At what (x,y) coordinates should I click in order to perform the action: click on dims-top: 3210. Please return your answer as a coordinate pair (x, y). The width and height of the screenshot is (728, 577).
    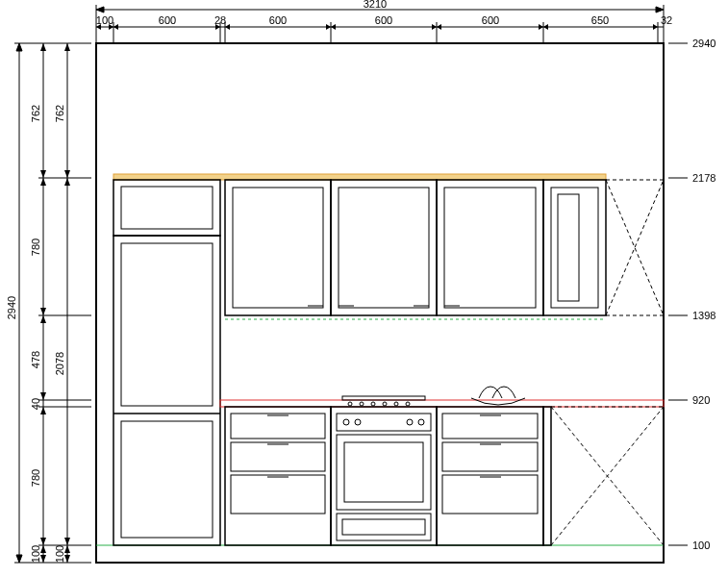
    Looking at the image, I should click on (385, 21).